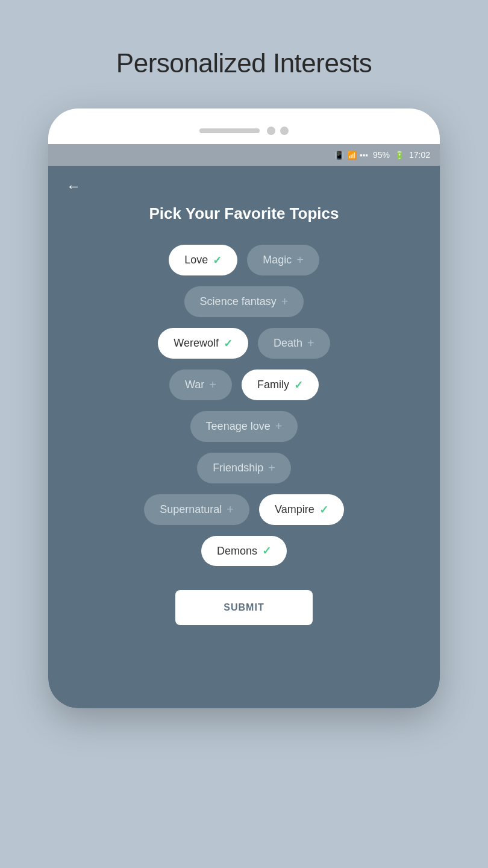 This screenshot has width=488, height=868. What do you see at coordinates (311, 344) in the screenshot?
I see `plus-icon-death: +` at bounding box center [311, 344].